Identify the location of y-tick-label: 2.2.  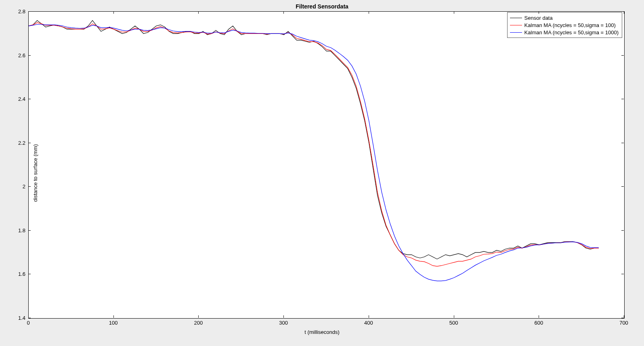
(13, 143).